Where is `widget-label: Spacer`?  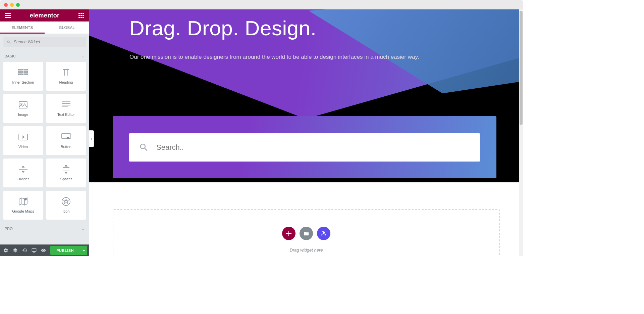 widget-label: Spacer is located at coordinates (66, 179).